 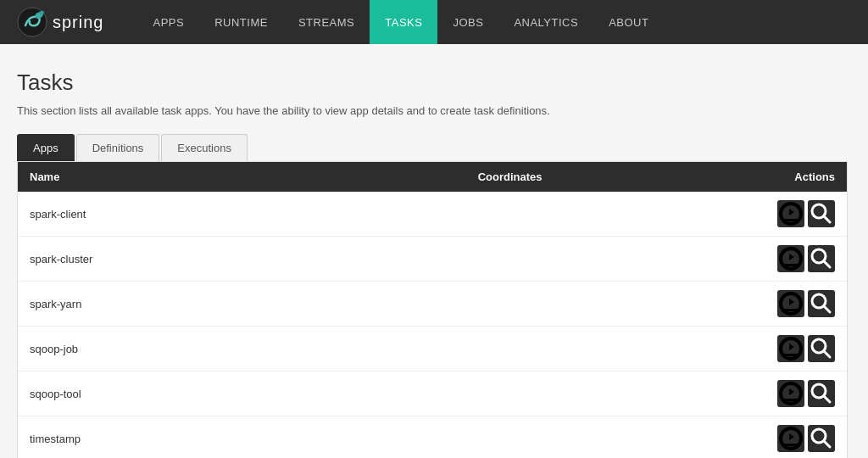 I want to click on table-row: sqoop-job, so click(x=432, y=349).